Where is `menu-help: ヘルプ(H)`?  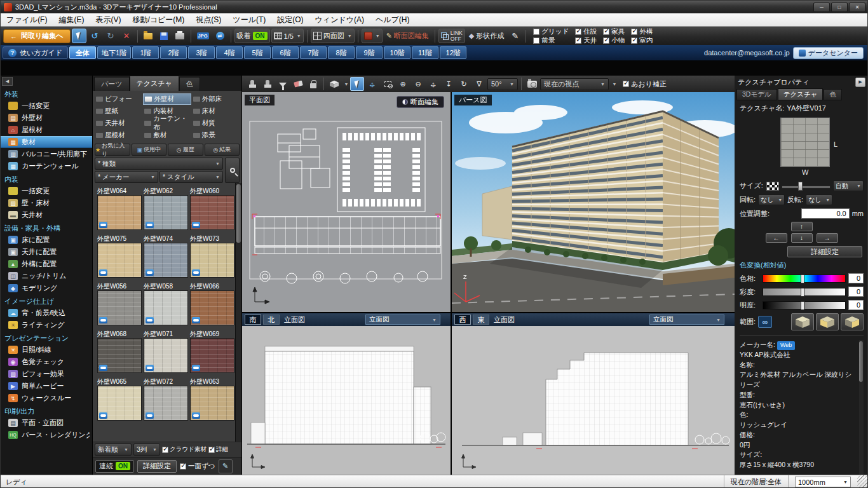 menu-help: ヘルプ(H) is located at coordinates (393, 20).